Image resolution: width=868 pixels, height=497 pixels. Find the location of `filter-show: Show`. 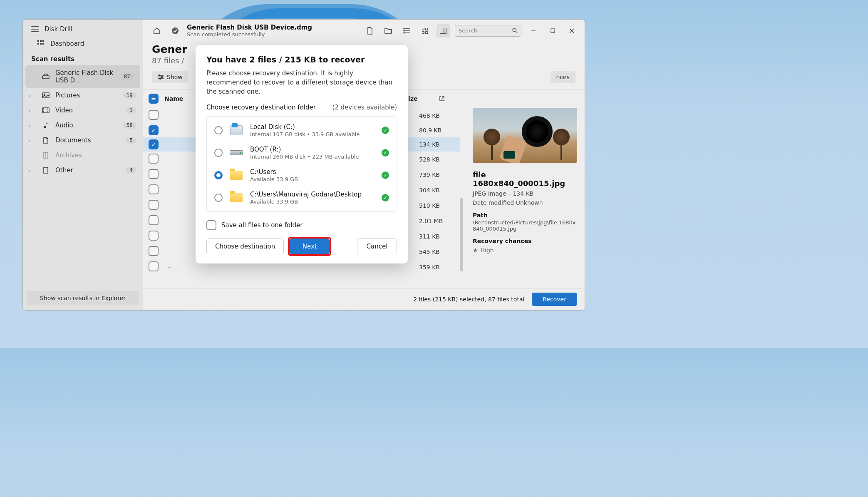

filter-show: Show is located at coordinates (170, 77).